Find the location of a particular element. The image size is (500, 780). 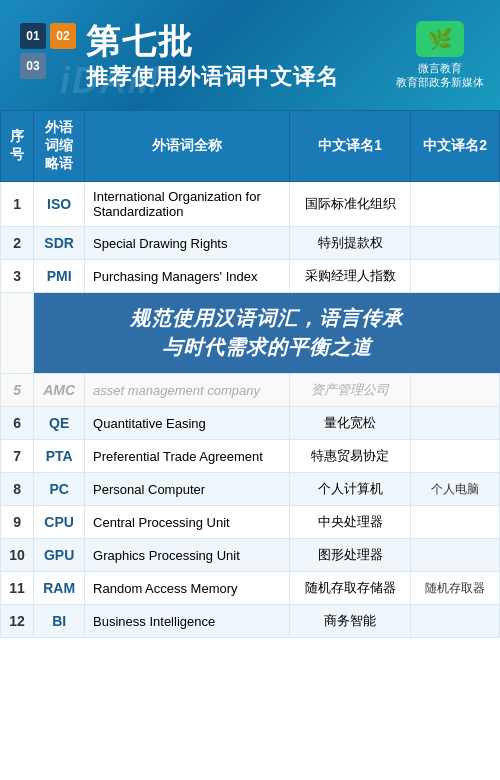

cell-fullname: Purchasing Managers' Index is located at coordinates (188, 276).